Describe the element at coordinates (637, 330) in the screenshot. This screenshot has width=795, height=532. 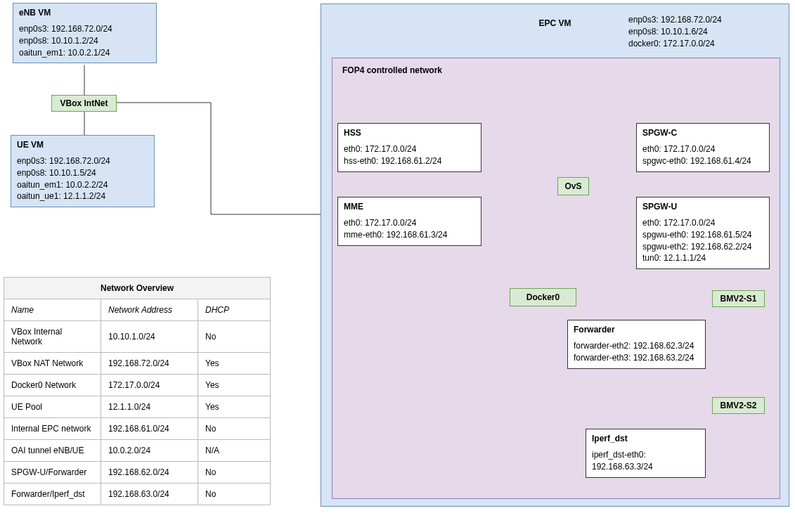
I see `forwarder-title: Forwarder` at that location.